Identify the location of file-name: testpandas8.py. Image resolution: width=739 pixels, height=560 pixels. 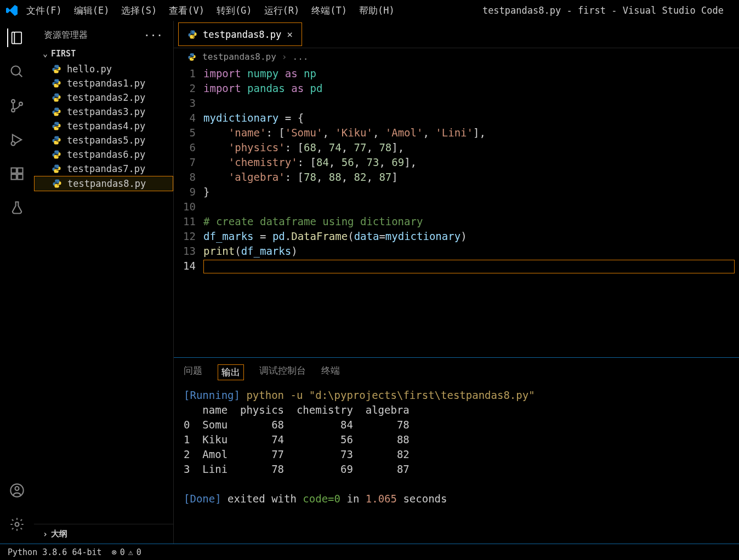
(106, 184).